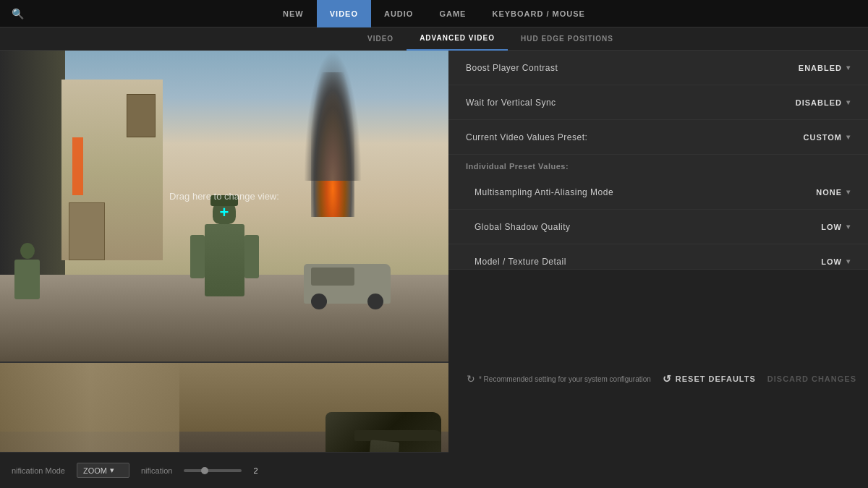  Describe the element at coordinates (812, 379) in the screenshot. I see `discard-changes-button: DISCARD CHANGES` at that location.